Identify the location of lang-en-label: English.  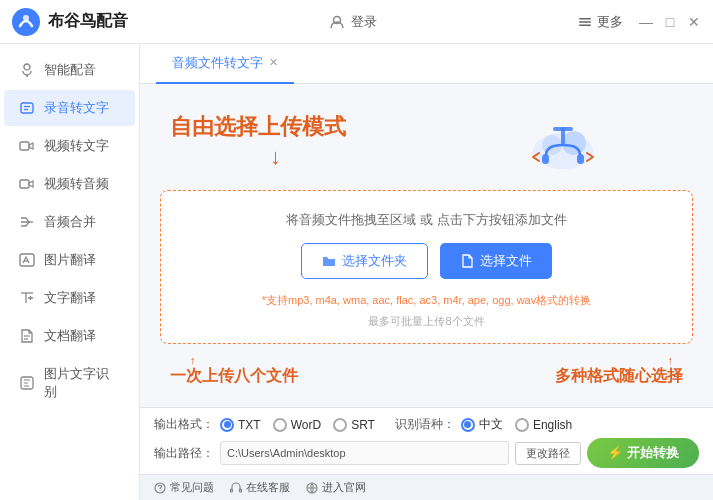
(552, 425).